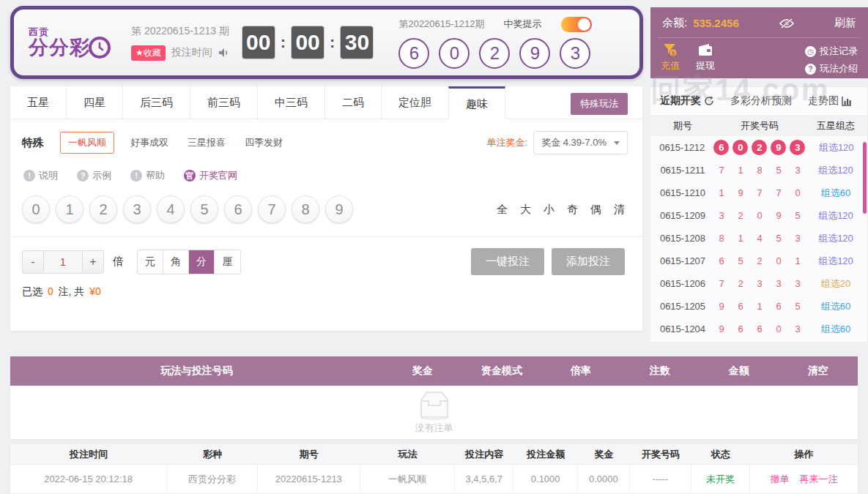 This screenshot has height=494, width=868. What do you see at coordinates (93, 262) in the screenshot?
I see `multiplier-increase-button: +` at bounding box center [93, 262].